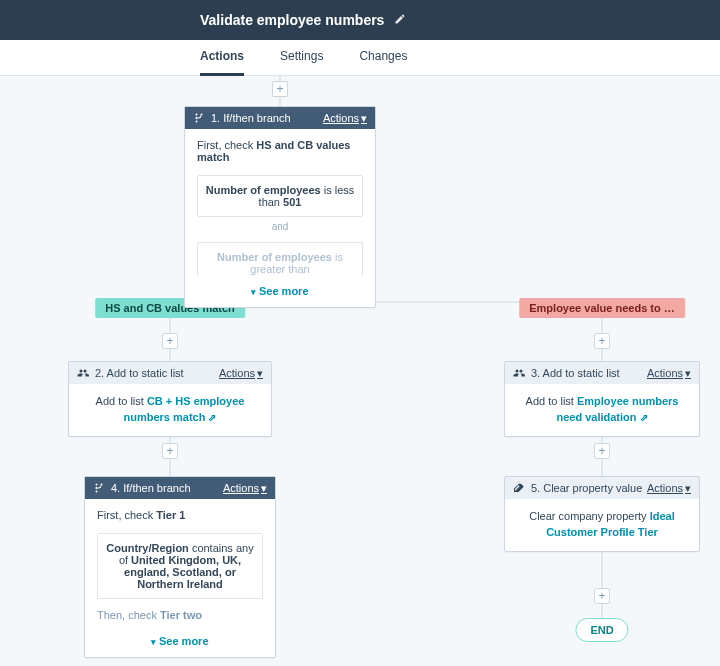  Describe the element at coordinates (383, 58) in the screenshot. I see `tab-changes: Changes` at that location.